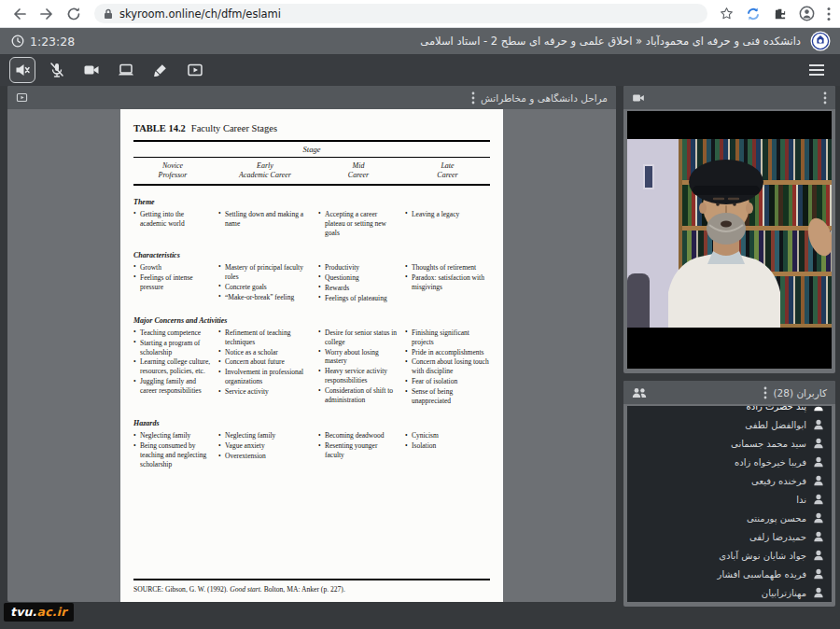 The height and width of the screenshot is (629, 840). I want to click on user-name: ابوالفضل لطفی, so click(776, 426).